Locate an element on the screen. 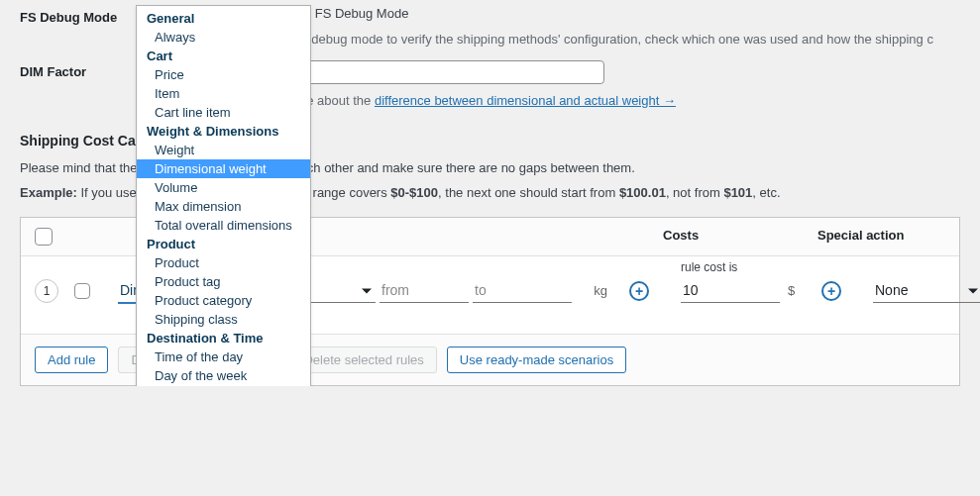 The height and width of the screenshot is (496, 980). dropdown-item: Day of the week is located at coordinates (224, 376).